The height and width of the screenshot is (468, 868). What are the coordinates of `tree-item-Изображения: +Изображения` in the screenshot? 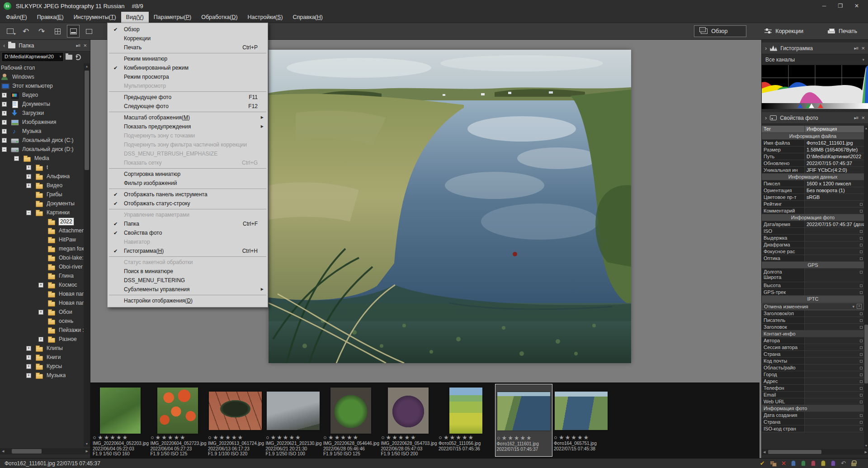 It's located at (42, 122).